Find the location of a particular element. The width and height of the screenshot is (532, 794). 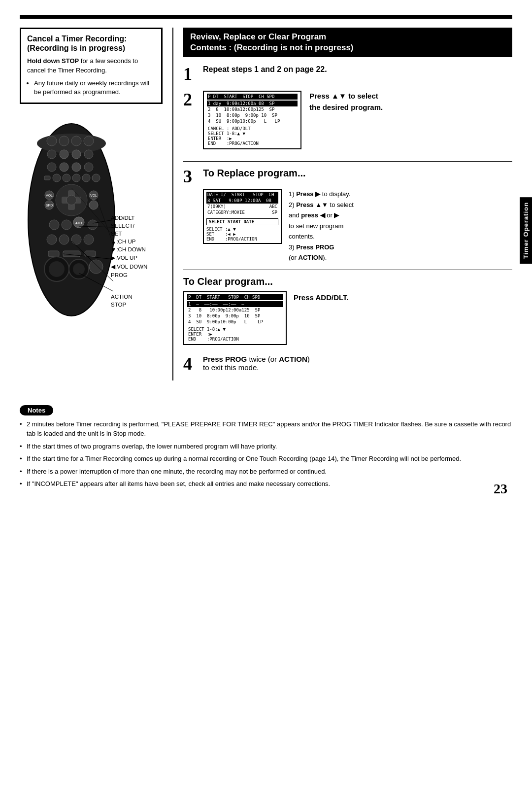

remote-label-chup: ▲:CH UP is located at coordinates (129, 242).